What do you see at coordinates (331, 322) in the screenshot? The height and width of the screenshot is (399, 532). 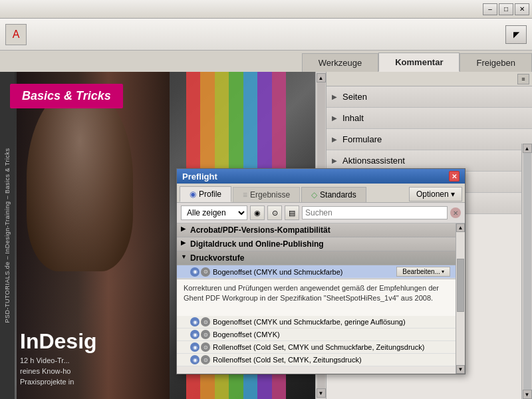 I see `item-label-bogenoffset-lowres: Bogenoffset (CMYK und Schmuckfarbe, geri…` at bounding box center [331, 322].